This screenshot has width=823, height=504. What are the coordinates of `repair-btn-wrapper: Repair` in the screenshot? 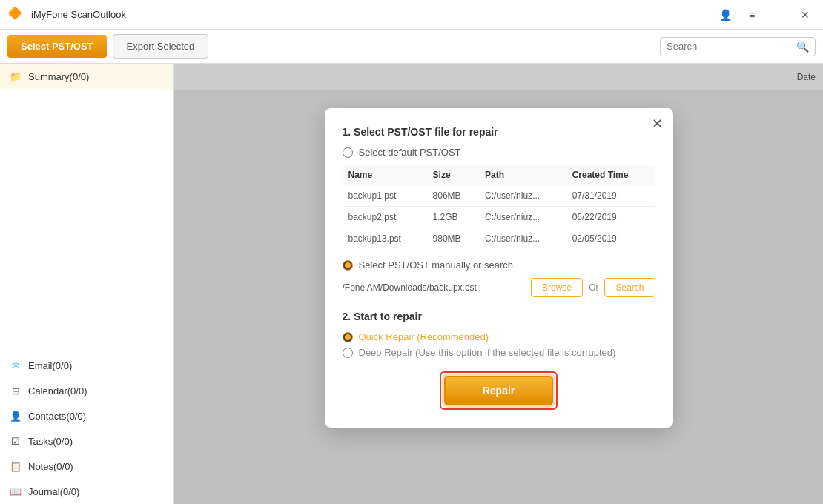 It's located at (499, 391).